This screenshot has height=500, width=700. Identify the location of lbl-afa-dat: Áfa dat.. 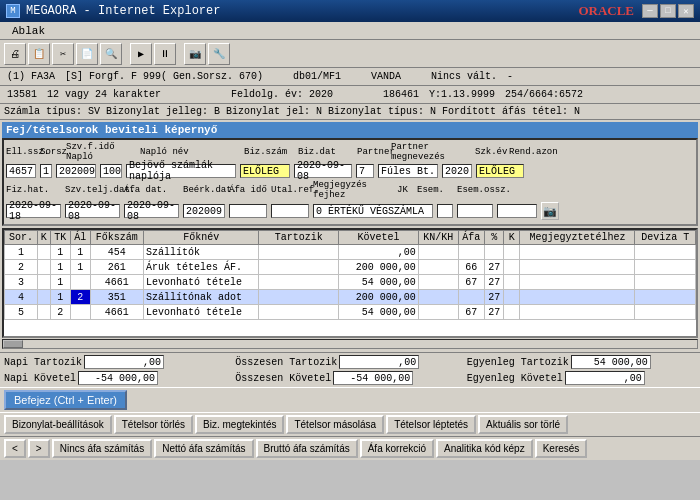
(152, 190).